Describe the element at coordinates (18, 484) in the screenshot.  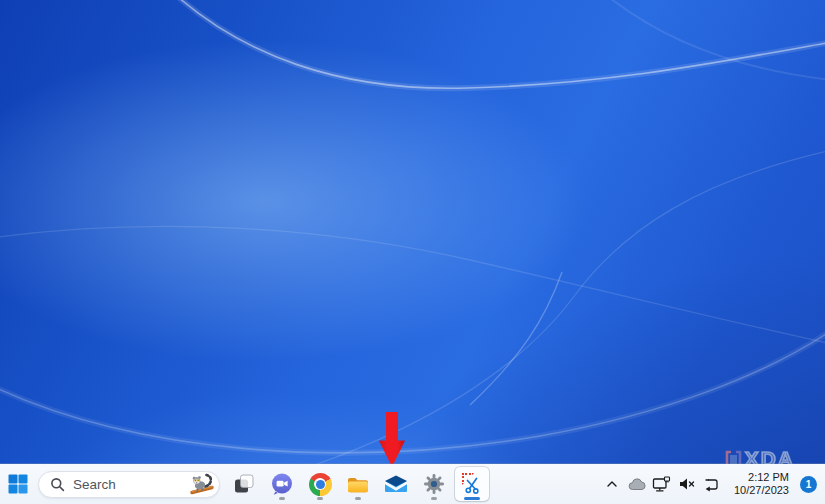
I see `windows-logo-icon` at that location.